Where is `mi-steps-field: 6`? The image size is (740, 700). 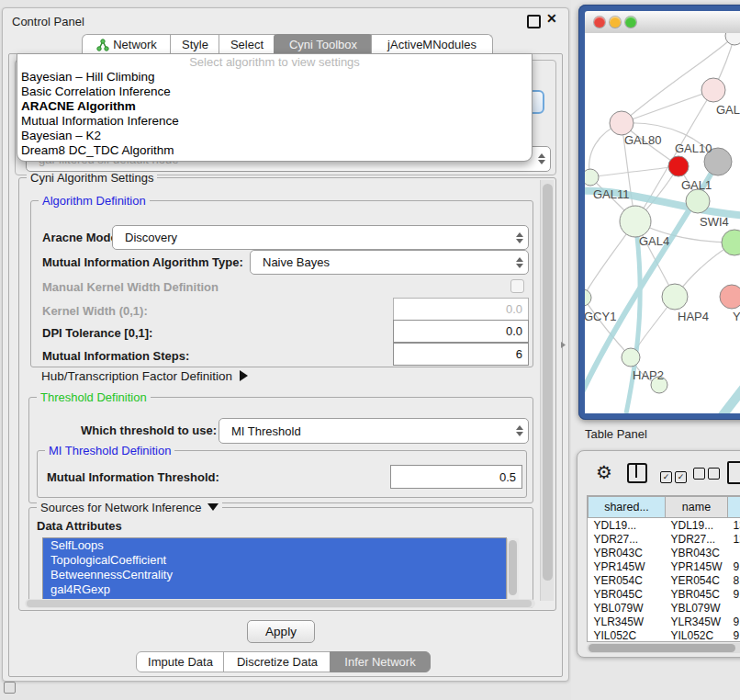
mi-steps-field: 6 is located at coordinates (461, 355).